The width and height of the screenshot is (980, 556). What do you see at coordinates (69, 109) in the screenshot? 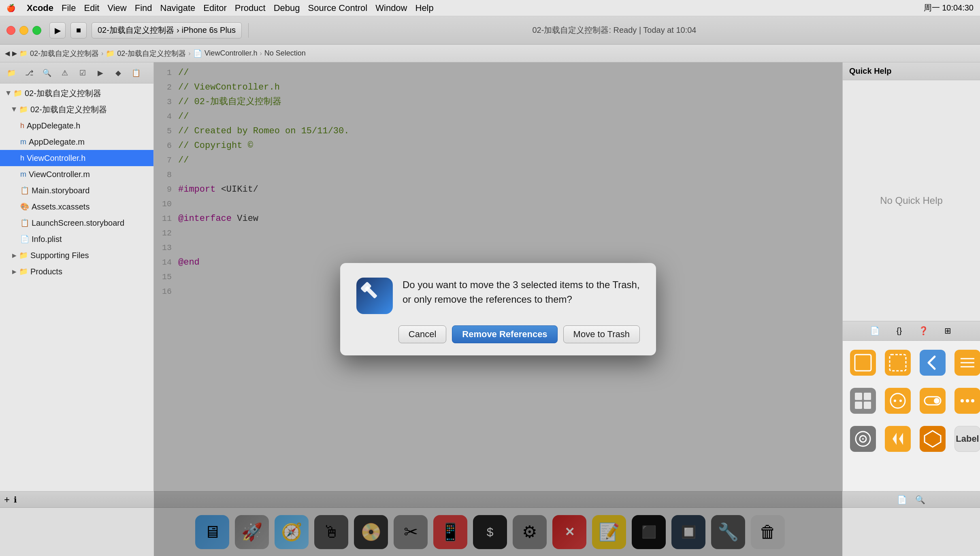
I see `sidebar-item-label: 02-加载自定义控制器` at bounding box center [69, 109].